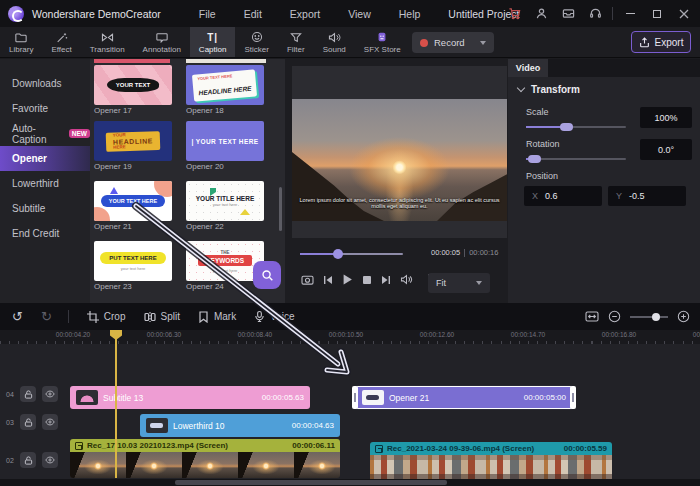 This screenshot has height=486, width=700. Describe the element at coordinates (576, 159) in the screenshot. I see `rotation-slider` at that location.